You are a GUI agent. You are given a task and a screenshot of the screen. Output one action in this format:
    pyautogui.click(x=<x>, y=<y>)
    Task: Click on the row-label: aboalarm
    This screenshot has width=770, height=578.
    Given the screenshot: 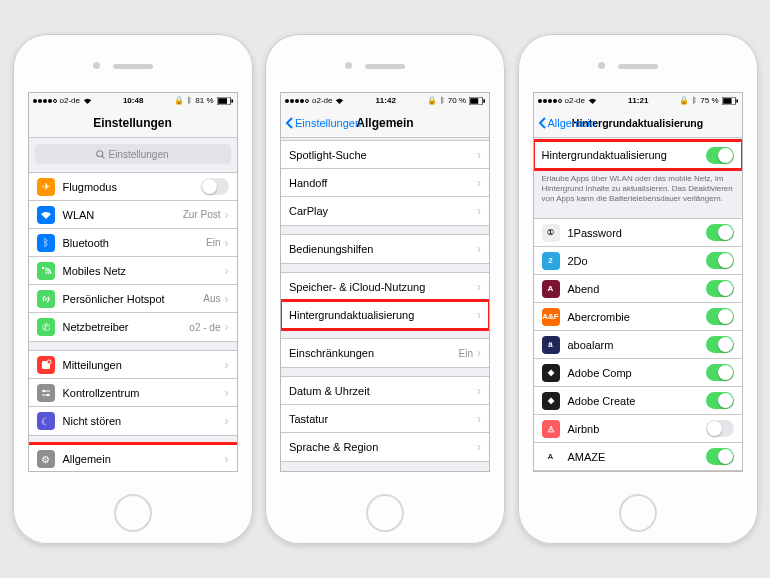 What is the action you would take?
    pyautogui.click(x=637, y=345)
    